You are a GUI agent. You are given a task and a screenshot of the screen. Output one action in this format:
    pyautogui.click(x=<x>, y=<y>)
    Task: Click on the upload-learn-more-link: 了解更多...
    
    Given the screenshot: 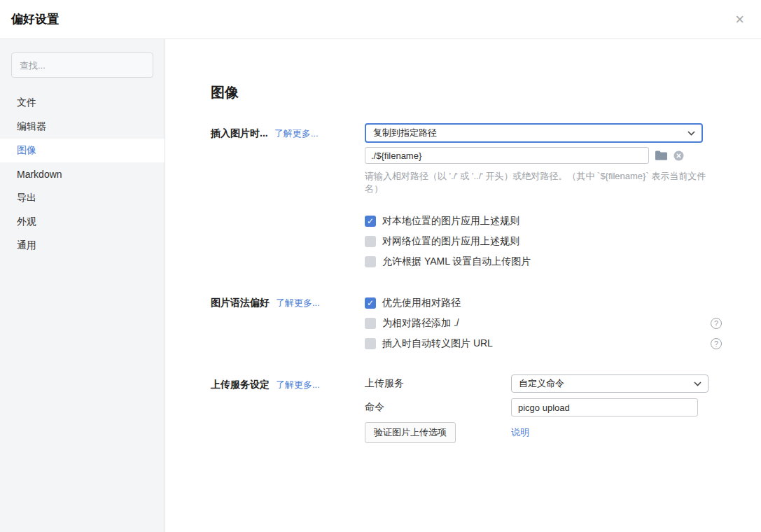 What is the action you would take?
    pyautogui.click(x=298, y=385)
    